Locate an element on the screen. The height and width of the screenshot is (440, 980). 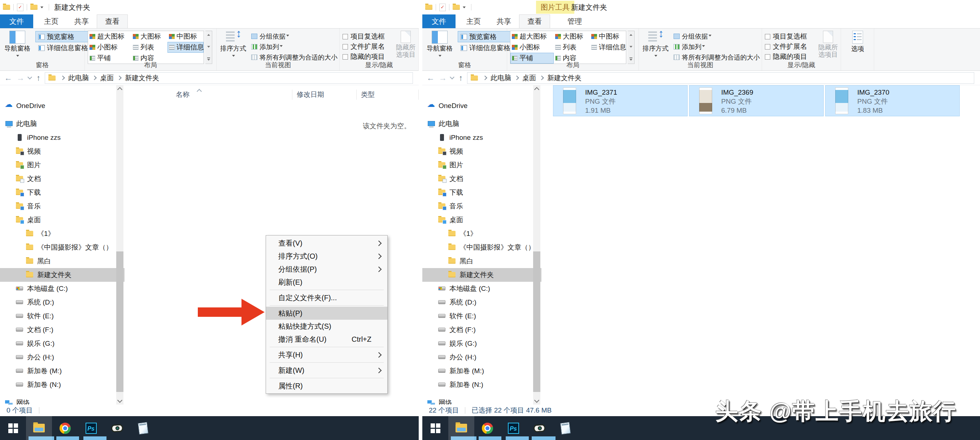
qat-dropdown-icon is located at coordinates (42, 8).